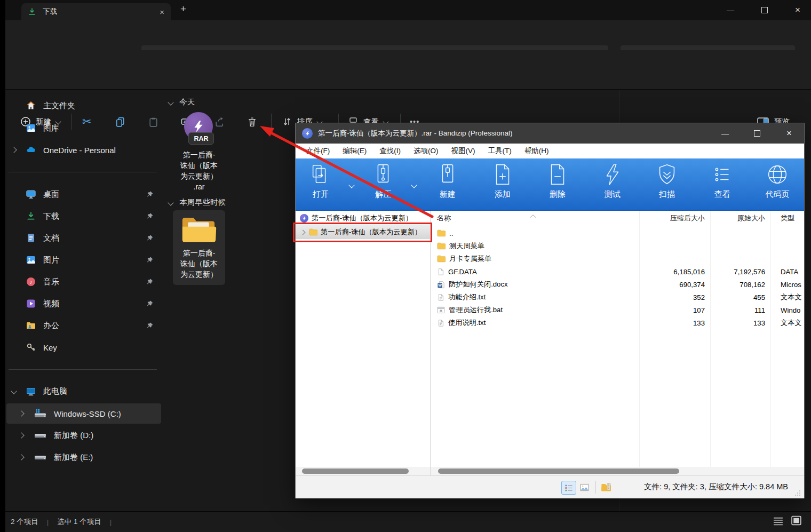 The height and width of the screenshot is (532, 811). What do you see at coordinates (617, 218) in the screenshot?
I see `list-header: 名称 压缩后大小 原始大小 类型` at bounding box center [617, 218].